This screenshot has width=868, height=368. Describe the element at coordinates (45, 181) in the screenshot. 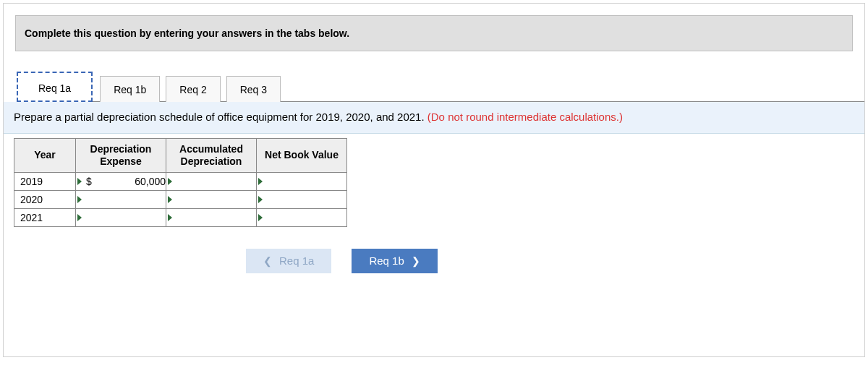

I see `cell-year: 2019` at that location.